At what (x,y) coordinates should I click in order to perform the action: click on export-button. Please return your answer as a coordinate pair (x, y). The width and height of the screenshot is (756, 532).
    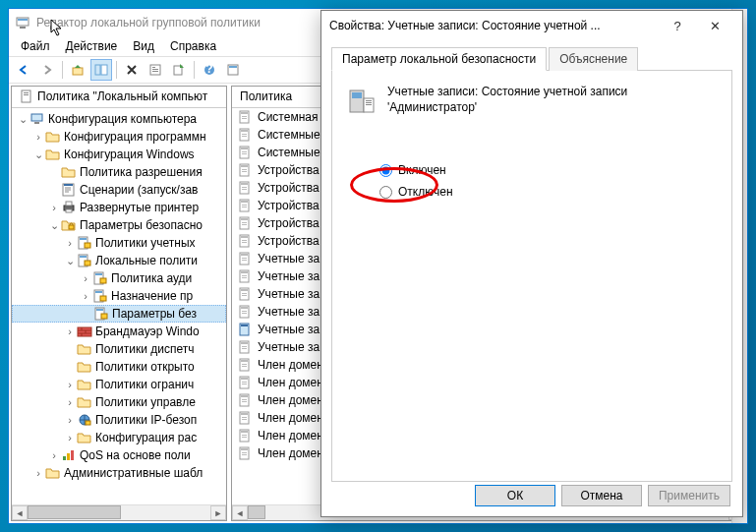
    Looking at the image, I should click on (179, 70).